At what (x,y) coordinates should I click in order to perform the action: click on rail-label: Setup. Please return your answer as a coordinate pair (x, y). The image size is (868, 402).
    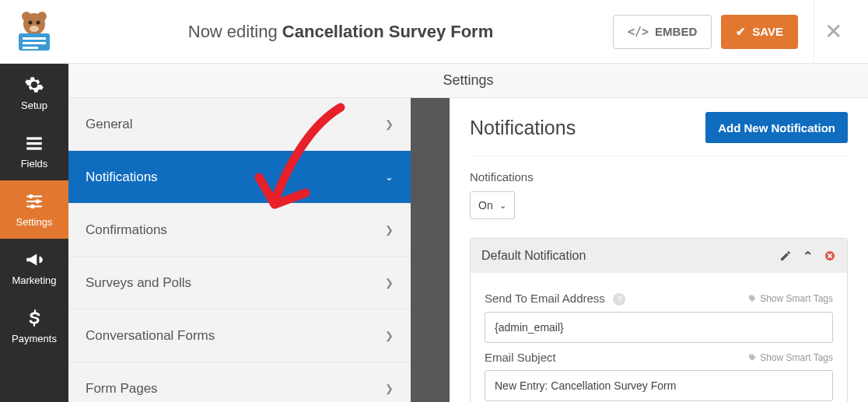
    Looking at the image, I should click on (34, 106).